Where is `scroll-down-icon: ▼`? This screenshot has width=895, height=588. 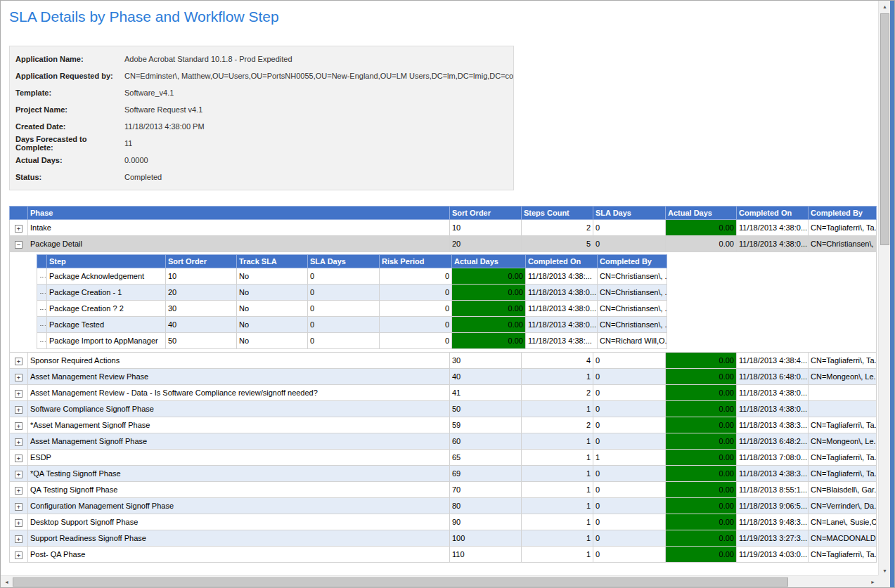 scroll-down-icon: ▼ is located at coordinates (884, 570).